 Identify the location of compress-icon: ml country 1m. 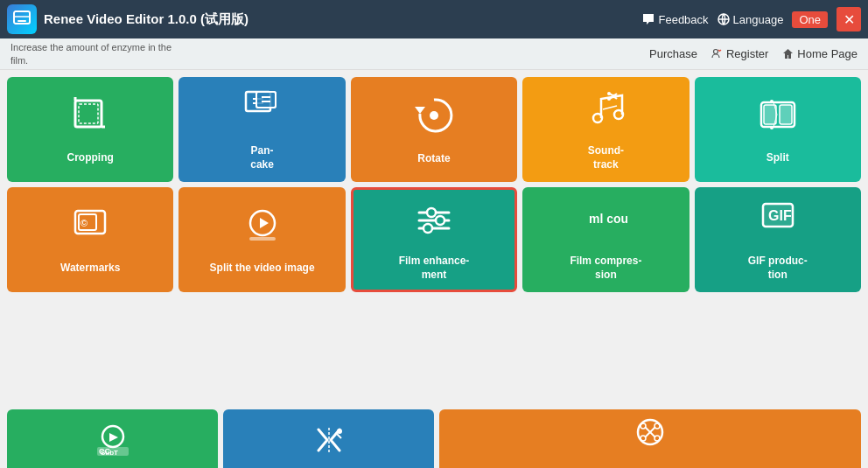
(606, 223).